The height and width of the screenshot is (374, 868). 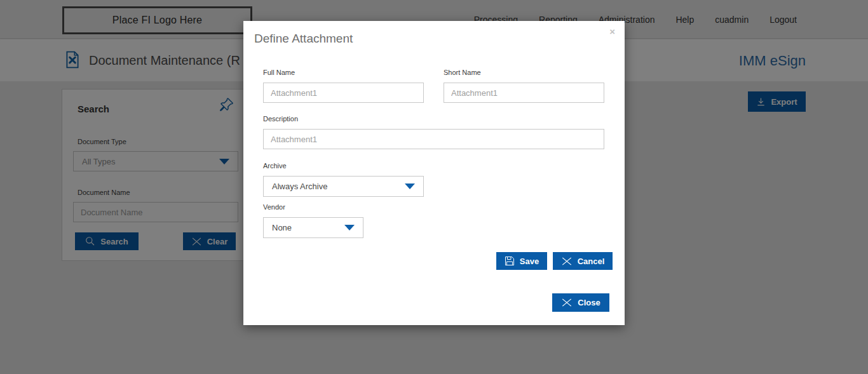 I want to click on description-input, so click(x=433, y=139).